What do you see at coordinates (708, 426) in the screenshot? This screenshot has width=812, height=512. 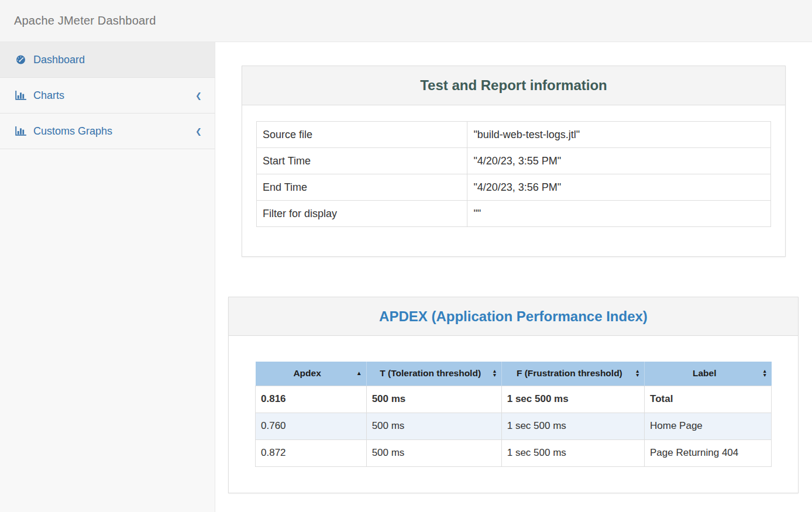 I see `label-cell: Home Page` at bounding box center [708, 426].